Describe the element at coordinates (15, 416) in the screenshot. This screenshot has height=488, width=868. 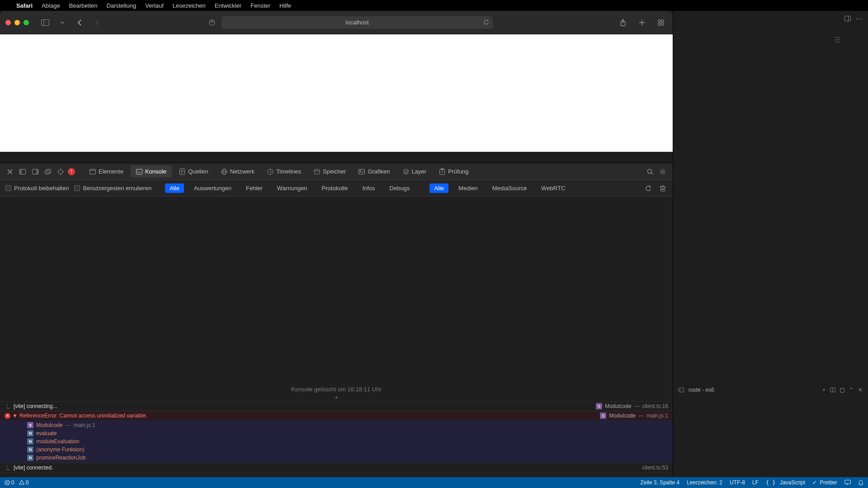
I see `disclosure-triangle-icon: ▼` at that location.